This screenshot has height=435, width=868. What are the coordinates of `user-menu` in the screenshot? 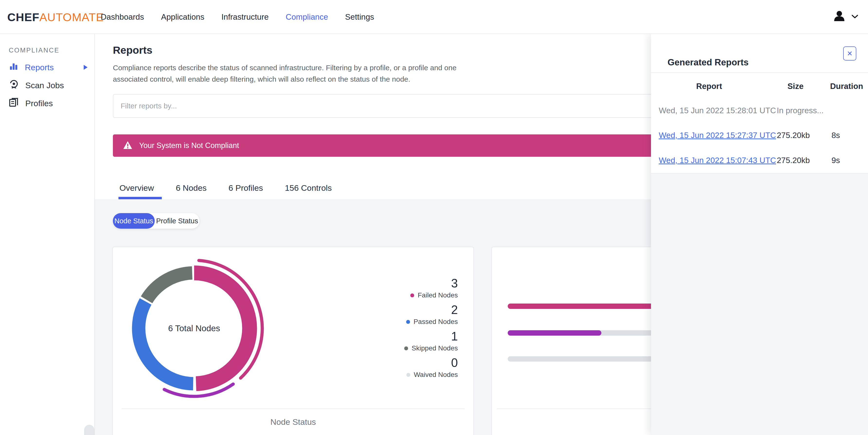 It's located at (845, 17).